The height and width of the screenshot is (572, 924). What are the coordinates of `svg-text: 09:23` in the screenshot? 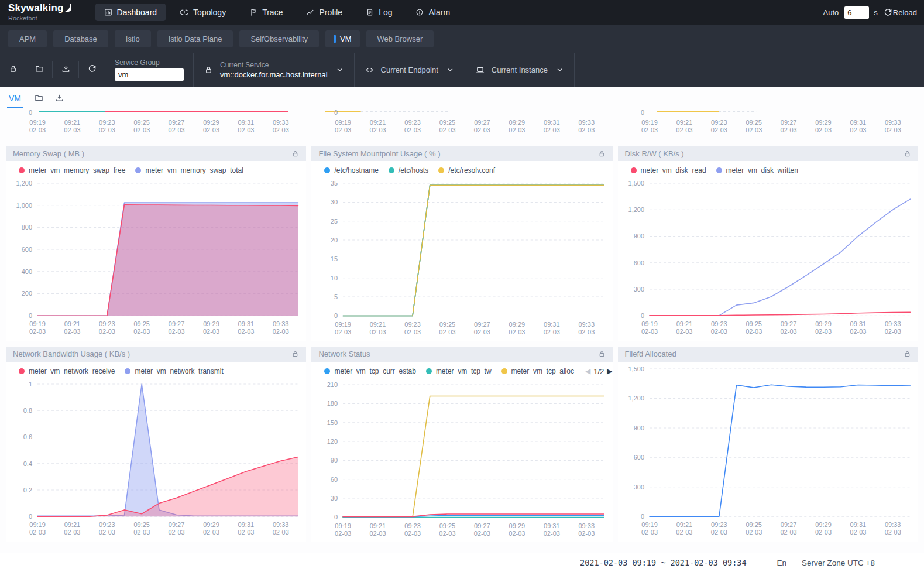 It's located at (107, 525).